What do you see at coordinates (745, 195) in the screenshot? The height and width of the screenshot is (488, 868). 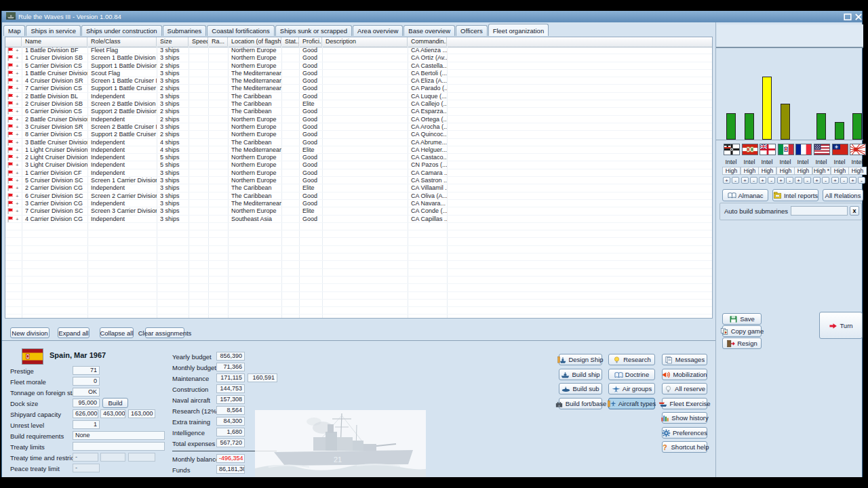 I see `almanac-button: Almanac` at bounding box center [745, 195].